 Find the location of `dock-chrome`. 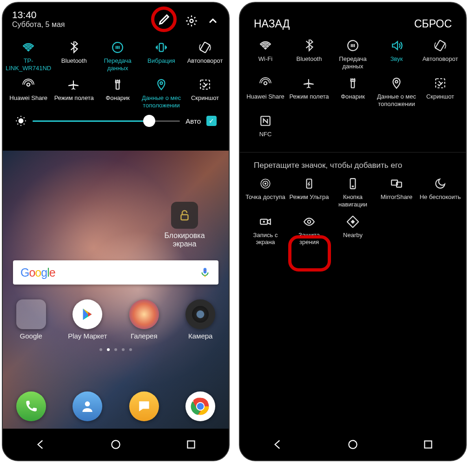

dock-chrome is located at coordinates (201, 408).